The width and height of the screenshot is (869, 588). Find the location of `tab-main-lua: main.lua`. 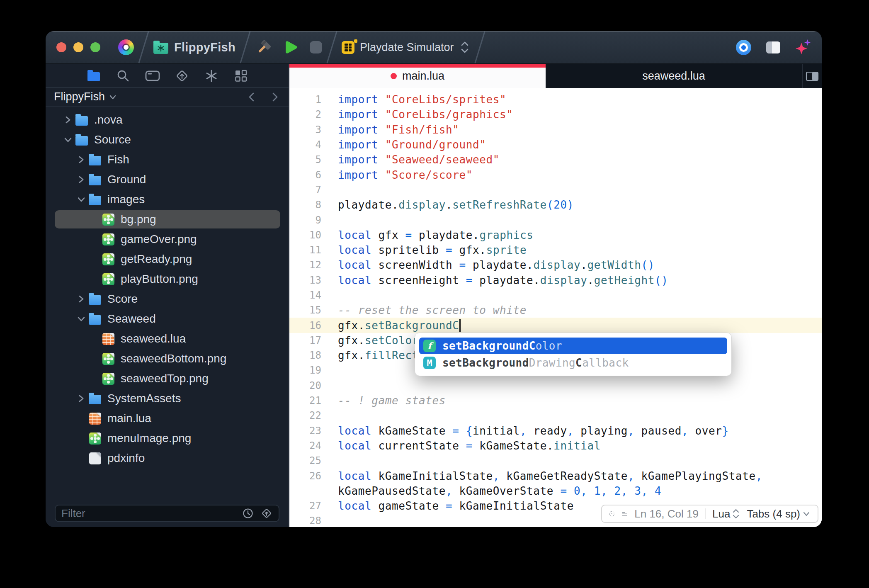

tab-main-lua: main.lua is located at coordinates (418, 76).